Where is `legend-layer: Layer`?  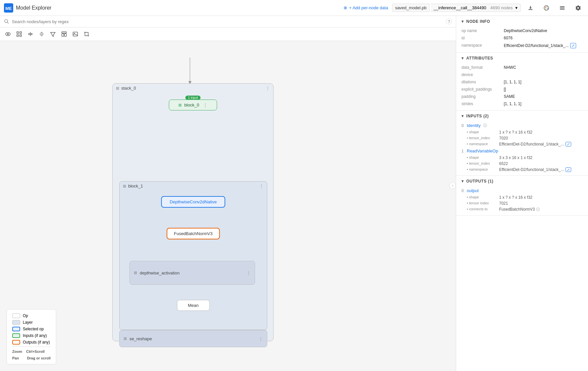
legend-layer: Layer is located at coordinates (31, 322).